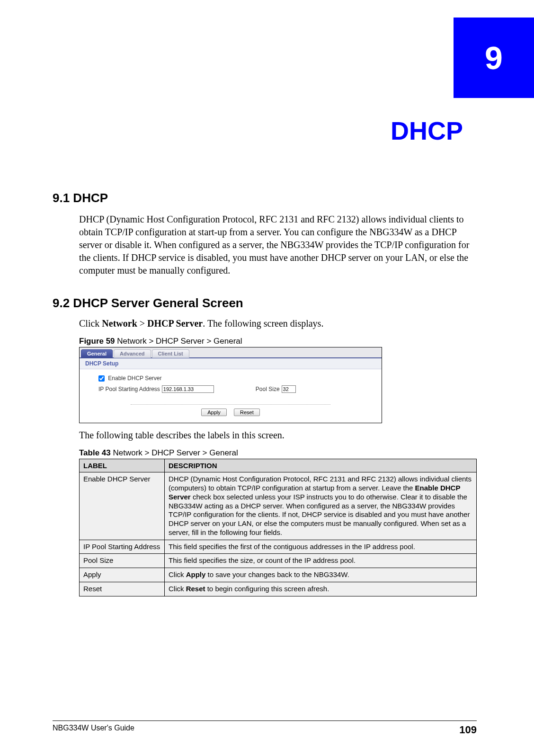 Image resolution: width=534 pixels, height=756 pixels. What do you see at coordinates (292, 546) in the screenshot?
I see `row1-pre: This field specifies the first of the co…` at bounding box center [292, 546].